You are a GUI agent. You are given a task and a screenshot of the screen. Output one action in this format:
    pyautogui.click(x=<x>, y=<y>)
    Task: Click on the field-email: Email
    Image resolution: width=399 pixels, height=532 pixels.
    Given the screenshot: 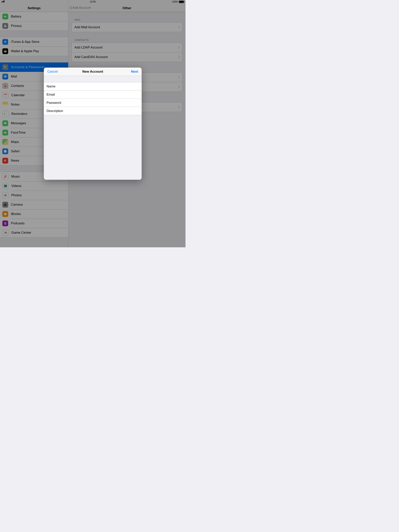 What is the action you would take?
    pyautogui.click(x=93, y=95)
    